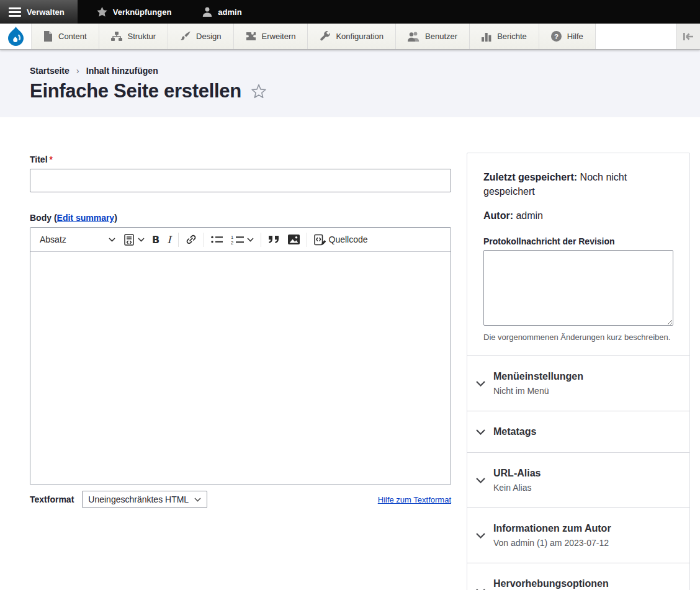  What do you see at coordinates (134, 239) in the screenshot?
I see `insert-template-button` at bounding box center [134, 239].